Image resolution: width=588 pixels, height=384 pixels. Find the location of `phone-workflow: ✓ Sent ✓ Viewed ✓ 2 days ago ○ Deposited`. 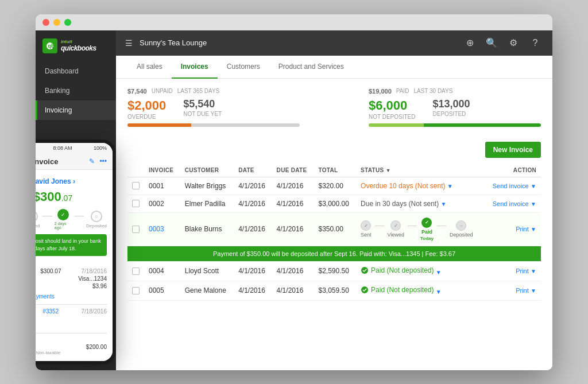

phone-workflow: ✓ Sent ✓ Viewed ✓ 2 days ago ○ Deposited is located at coordinates (71, 219).